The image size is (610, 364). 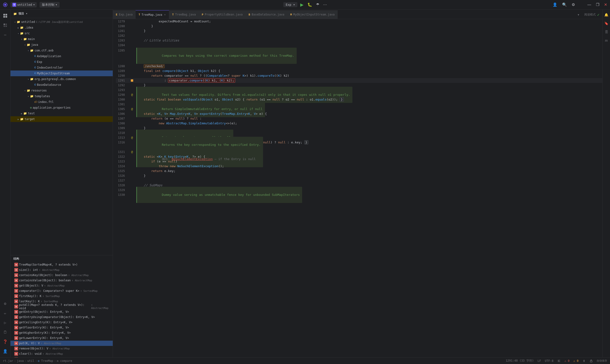 What do you see at coordinates (62, 45) in the screenshot?
I see `tree-item-java: ▾ 📁 java` at bounding box center [62, 45].